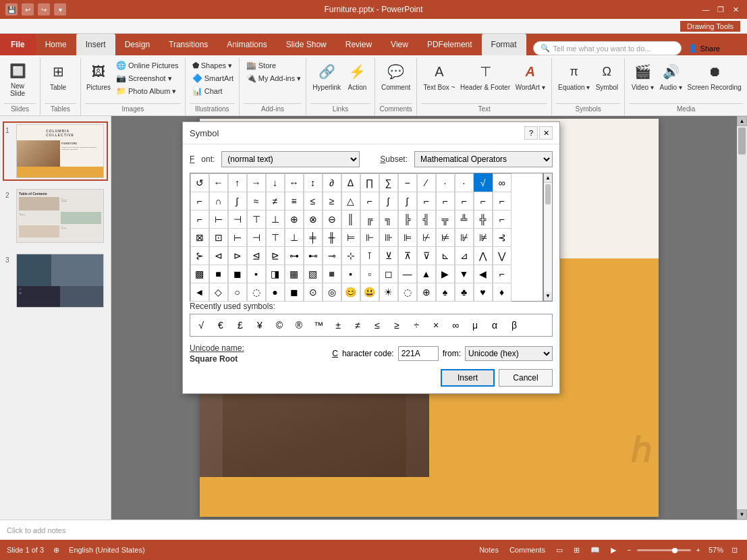 This screenshot has height=560, width=747. I want to click on sym-r6-6: ▦, so click(294, 274).